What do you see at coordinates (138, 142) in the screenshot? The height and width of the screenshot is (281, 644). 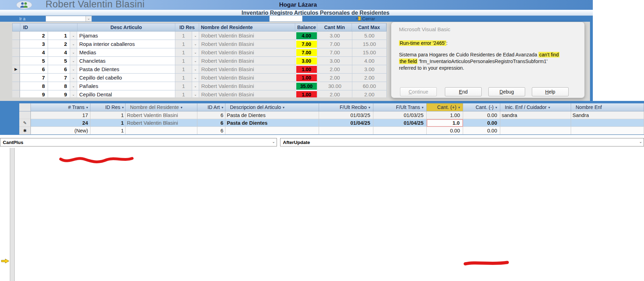 I see `object-combobox: CantPlus ⌄` at bounding box center [138, 142].